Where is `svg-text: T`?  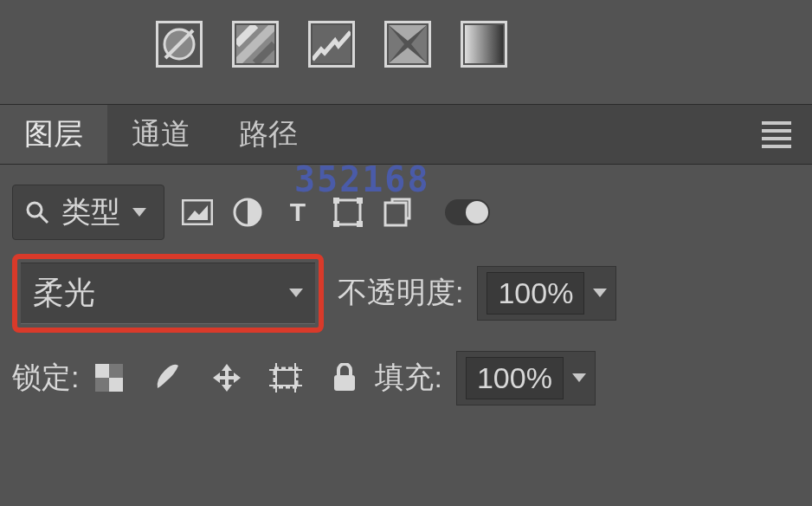 svg-text: T is located at coordinates (298, 211).